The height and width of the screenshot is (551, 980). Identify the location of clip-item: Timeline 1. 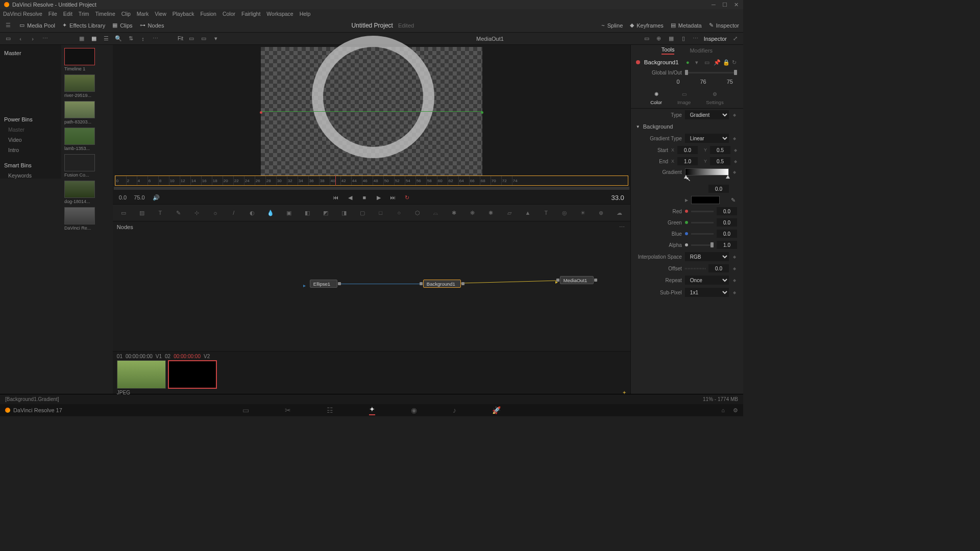
(80, 60).